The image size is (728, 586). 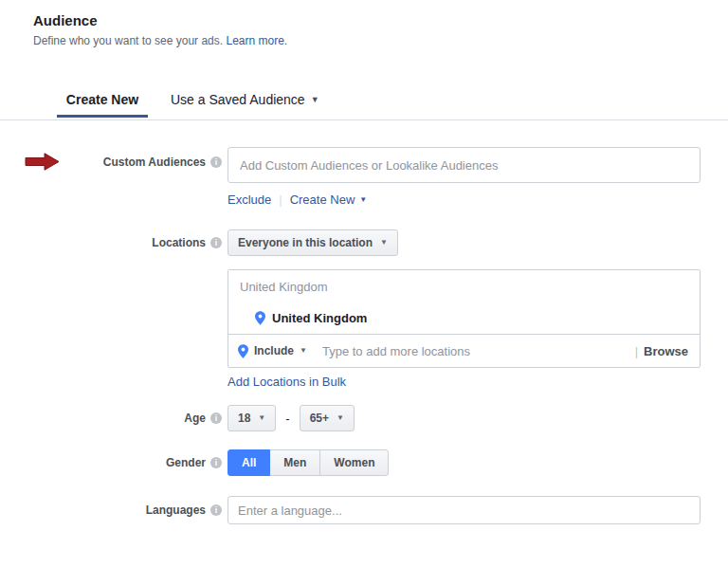 What do you see at coordinates (195, 418) in the screenshot?
I see `age-label-text: Age` at bounding box center [195, 418].